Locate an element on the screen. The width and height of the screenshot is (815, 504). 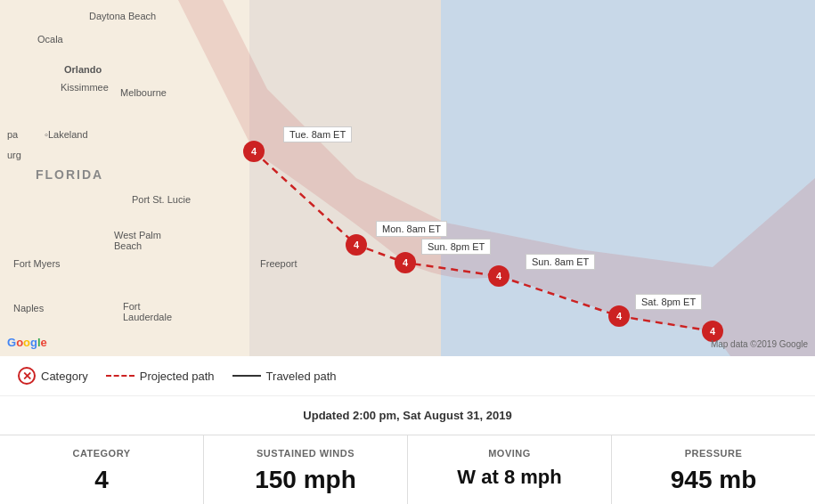
time-label-sun-pm: Sun. 8pm ET is located at coordinates (456, 247).